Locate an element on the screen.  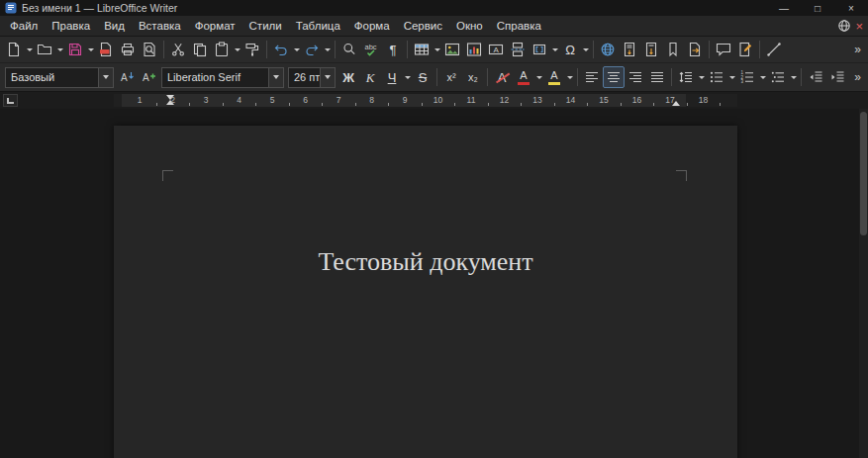
menu-styles: Стили is located at coordinates (265, 26).